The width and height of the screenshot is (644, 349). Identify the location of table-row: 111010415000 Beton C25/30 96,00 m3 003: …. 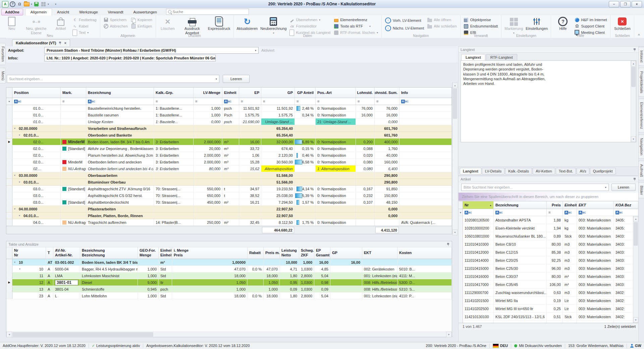
(548, 268).